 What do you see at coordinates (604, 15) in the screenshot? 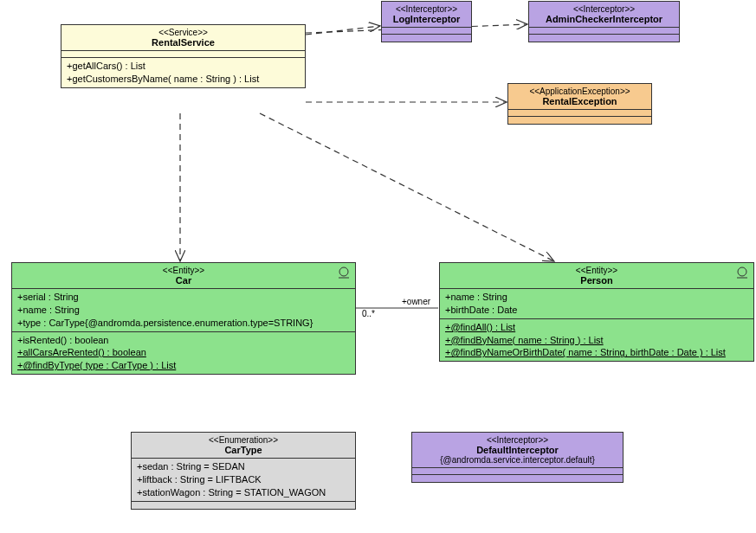
I see `class-header: <<Interceptor>> AdminCheckerInterceptor` at bounding box center [604, 15].